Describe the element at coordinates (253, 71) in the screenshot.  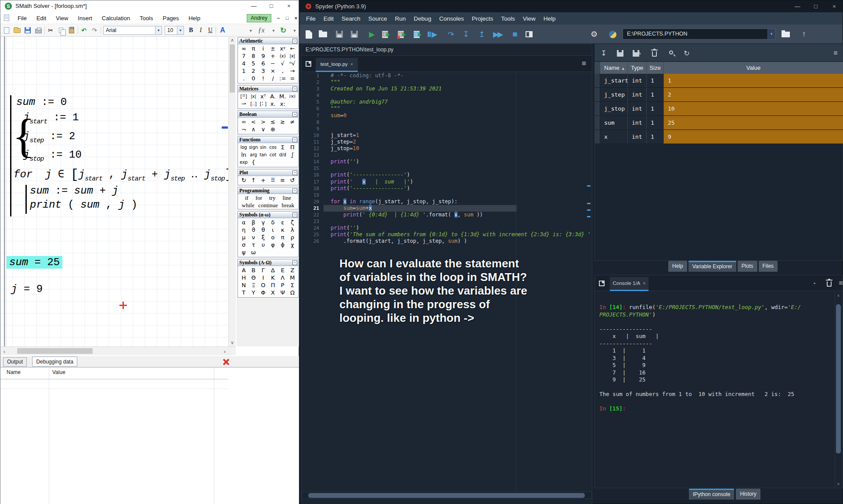
I see `palette-item-2: 2` at that location.